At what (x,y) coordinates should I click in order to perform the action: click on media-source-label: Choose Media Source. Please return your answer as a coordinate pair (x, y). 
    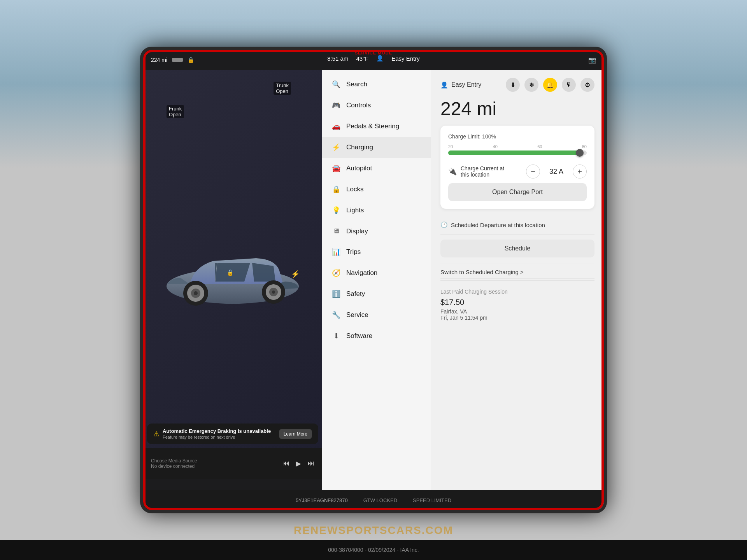
    Looking at the image, I should click on (174, 461).